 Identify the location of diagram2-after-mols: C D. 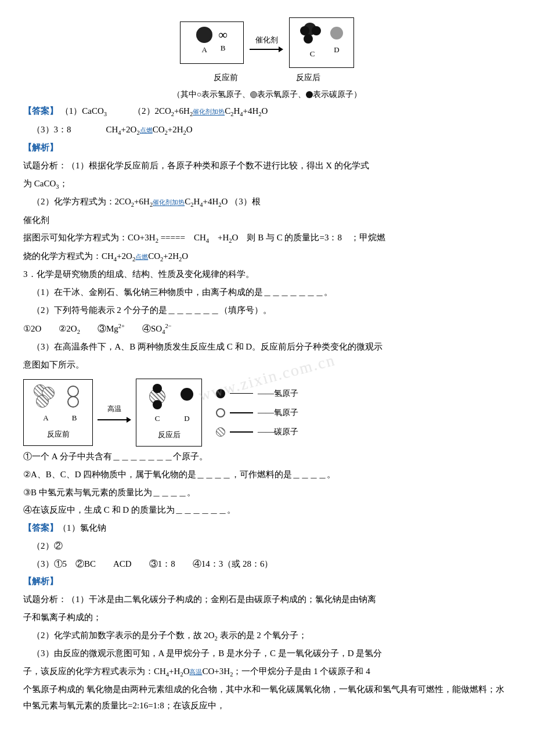
(169, 404).